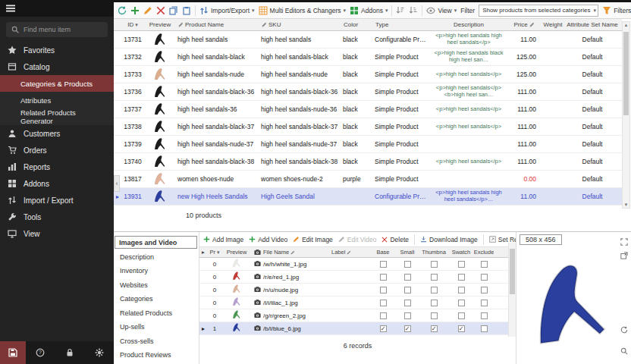  I want to click on table-row: 13738high heel sandals-black-37high heel…, so click(368, 127).